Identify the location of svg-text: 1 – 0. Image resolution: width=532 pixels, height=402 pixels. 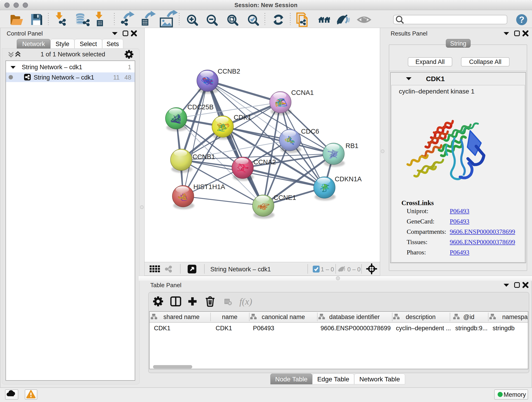
(328, 269).